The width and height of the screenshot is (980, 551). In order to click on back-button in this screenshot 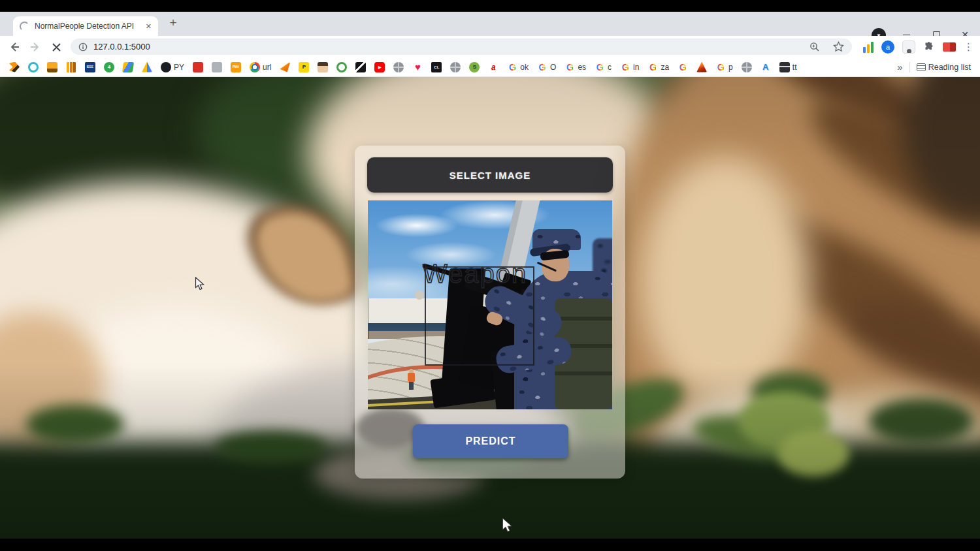, I will do `click(14, 47)`.